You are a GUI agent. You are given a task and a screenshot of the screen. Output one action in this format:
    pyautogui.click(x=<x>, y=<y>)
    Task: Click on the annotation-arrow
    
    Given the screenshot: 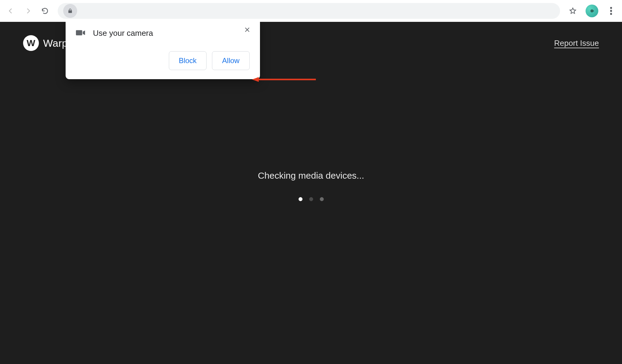 What is the action you would take?
    pyautogui.click(x=284, y=79)
    